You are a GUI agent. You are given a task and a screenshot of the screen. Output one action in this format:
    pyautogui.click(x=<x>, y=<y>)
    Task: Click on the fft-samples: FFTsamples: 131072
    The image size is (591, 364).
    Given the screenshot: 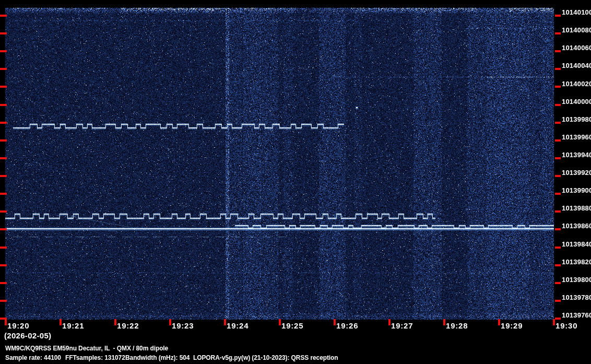 What is the action you would take?
    pyautogui.click(x=95, y=358)
    